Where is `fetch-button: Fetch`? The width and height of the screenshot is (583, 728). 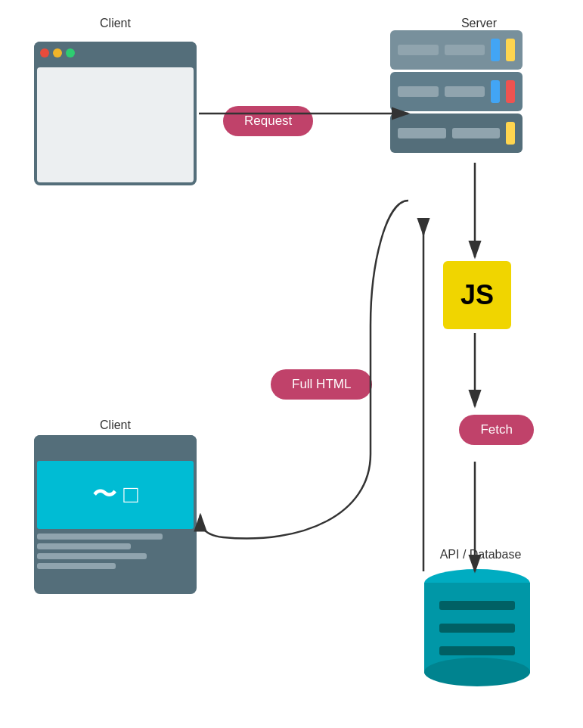 fetch-button: Fetch is located at coordinates (496, 430).